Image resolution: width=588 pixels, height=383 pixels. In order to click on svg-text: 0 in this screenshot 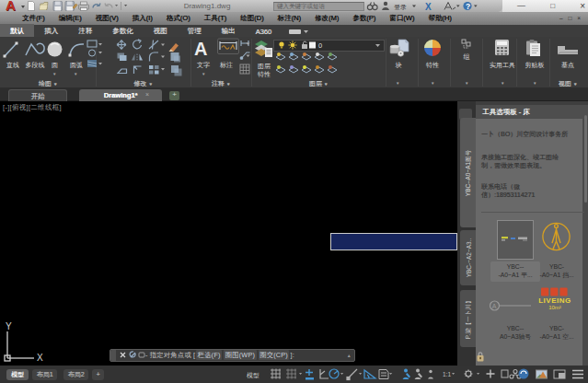, I will do `click(320, 46)`.